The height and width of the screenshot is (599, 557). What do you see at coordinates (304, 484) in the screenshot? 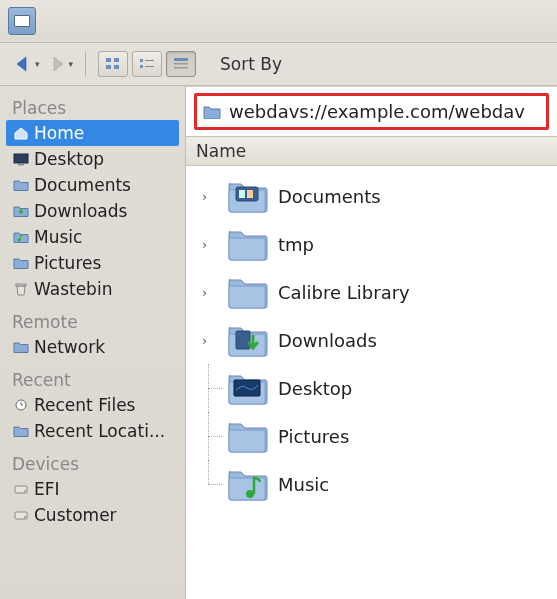
I see `file-name: Music` at bounding box center [304, 484].